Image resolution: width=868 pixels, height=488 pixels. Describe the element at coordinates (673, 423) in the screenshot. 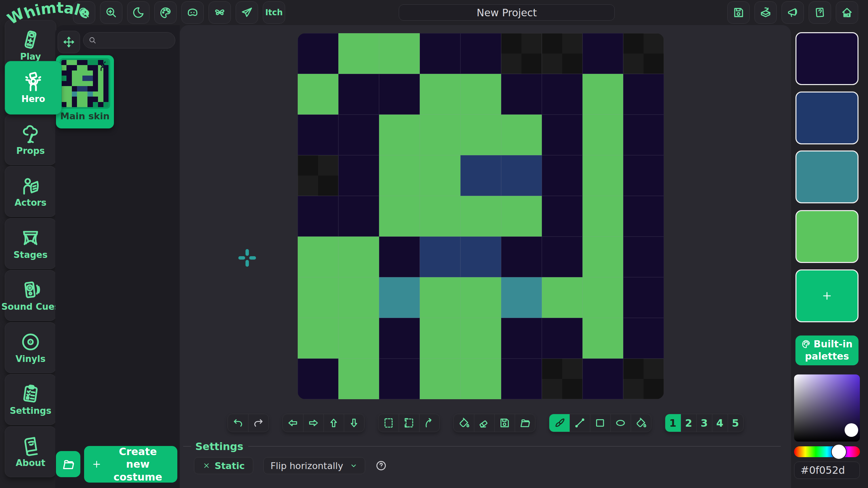

I see `brush-size-1: 1` at that location.